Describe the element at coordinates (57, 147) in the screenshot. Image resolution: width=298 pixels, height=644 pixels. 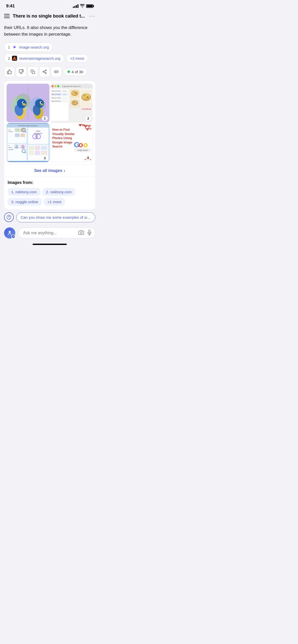
I see `svg-text: Search` at that location.